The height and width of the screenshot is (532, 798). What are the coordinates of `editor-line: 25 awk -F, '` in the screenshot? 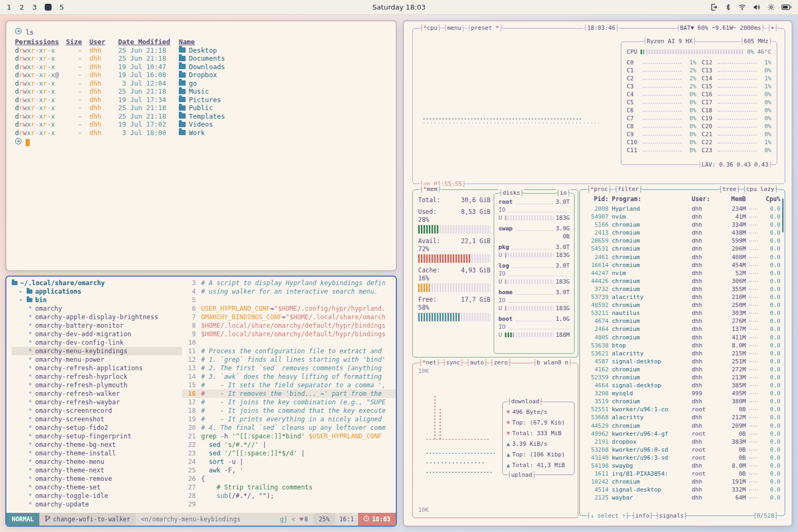 It's located at (289, 470).